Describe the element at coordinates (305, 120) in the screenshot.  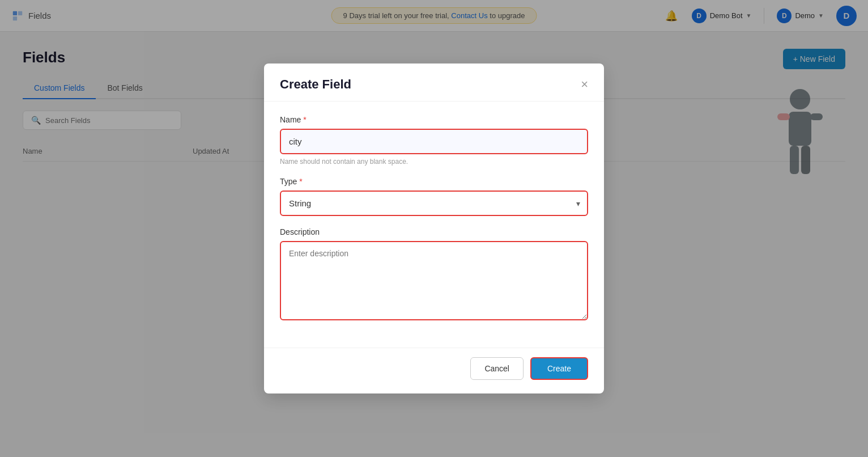
I see `name-required-star: *` at that location.